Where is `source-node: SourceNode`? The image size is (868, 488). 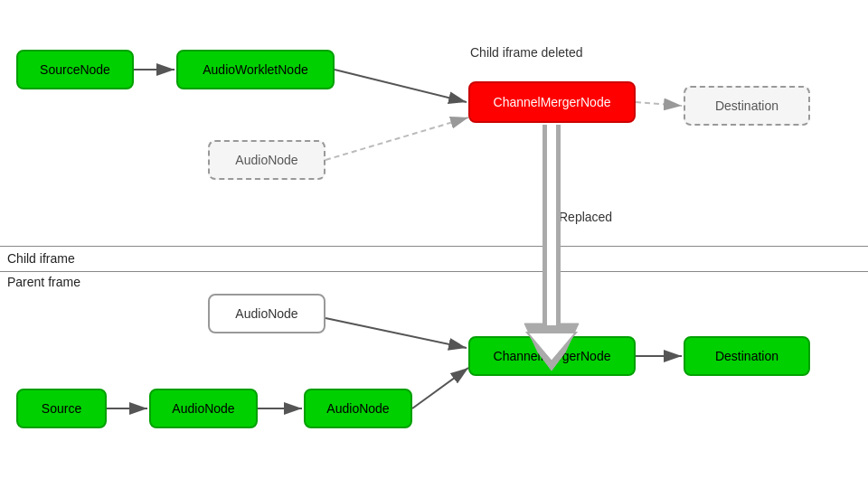
source-node: SourceNode is located at coordinates (75, 70).